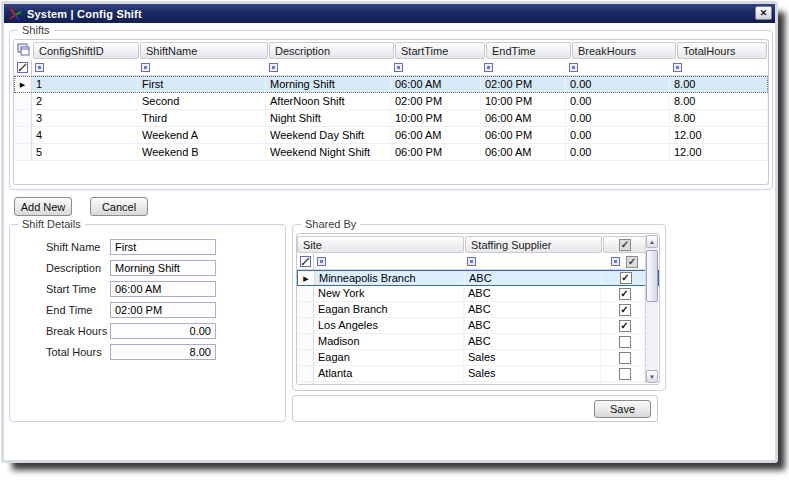 This screenshot has width=789, height=484. I want to click on detail-field-row: Shift Name First, so click(148, 247).